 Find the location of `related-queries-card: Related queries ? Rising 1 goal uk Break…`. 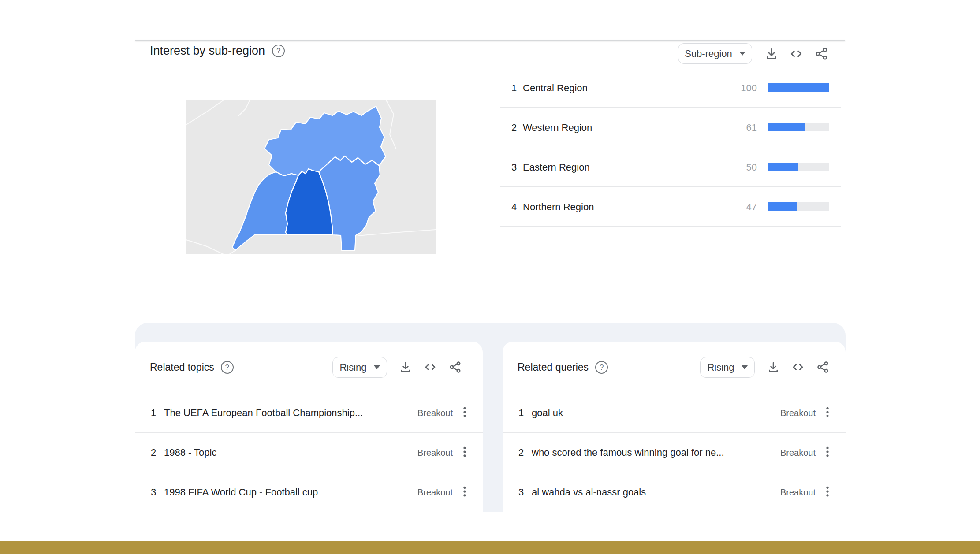

related-queries-card: Related queries ? Rising 1 goal uk Break… is located at coordinates (674, 448).